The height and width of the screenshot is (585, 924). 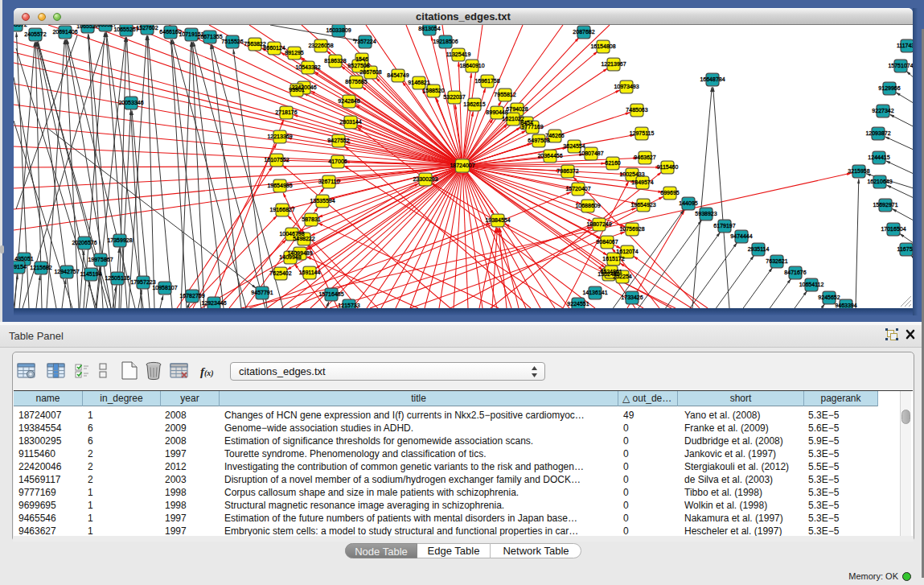 What do you see at coordinates (214, 303) in the screenshot?
I see `svg-text: 12923446` at bounding box center [214, 303].